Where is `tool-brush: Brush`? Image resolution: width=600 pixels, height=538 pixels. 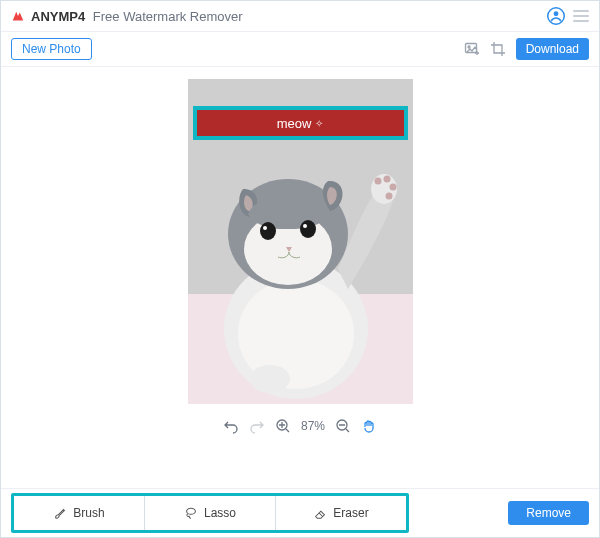 tool-brush: Brush is located at coordinates (80, 513).